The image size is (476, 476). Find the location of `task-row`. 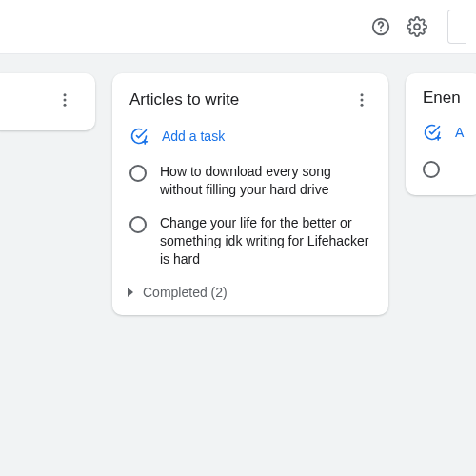

task-row is located at coordinates (444, 169).